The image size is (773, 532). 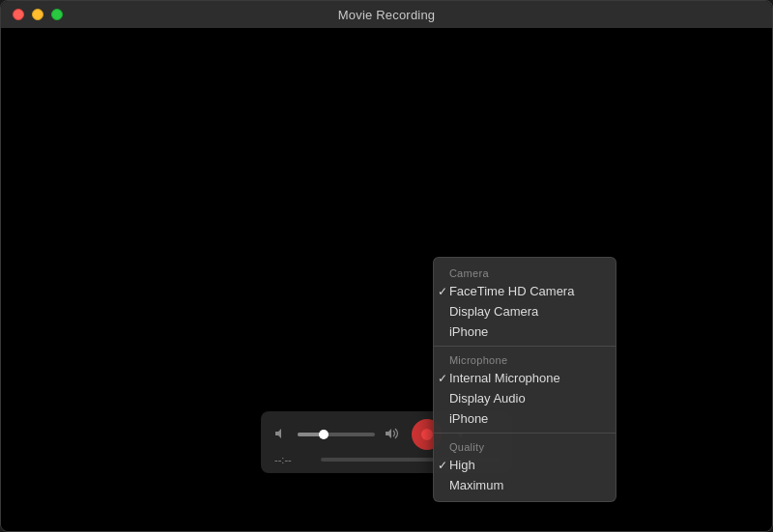 What do you see at coordinates (525, 272) in the screenshot?
I see `camera-section-label: Camera` at bounding box center [525, 272].